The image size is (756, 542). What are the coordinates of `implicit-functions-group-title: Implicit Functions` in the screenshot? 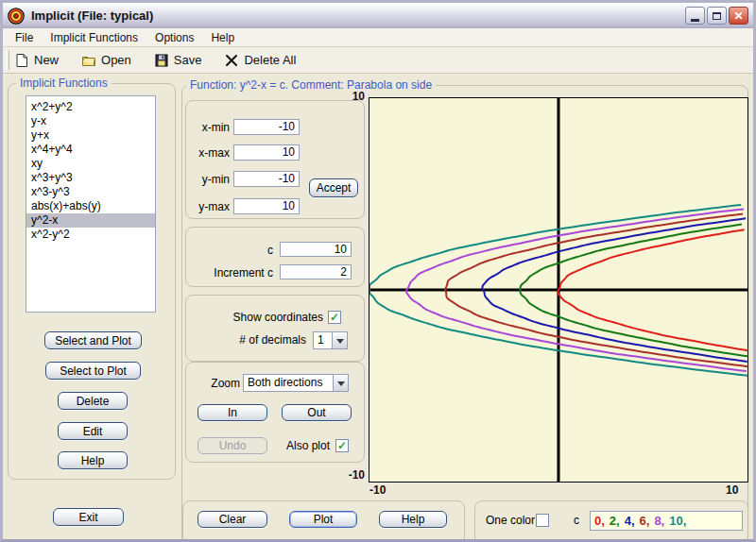 It's located at (64, 83).